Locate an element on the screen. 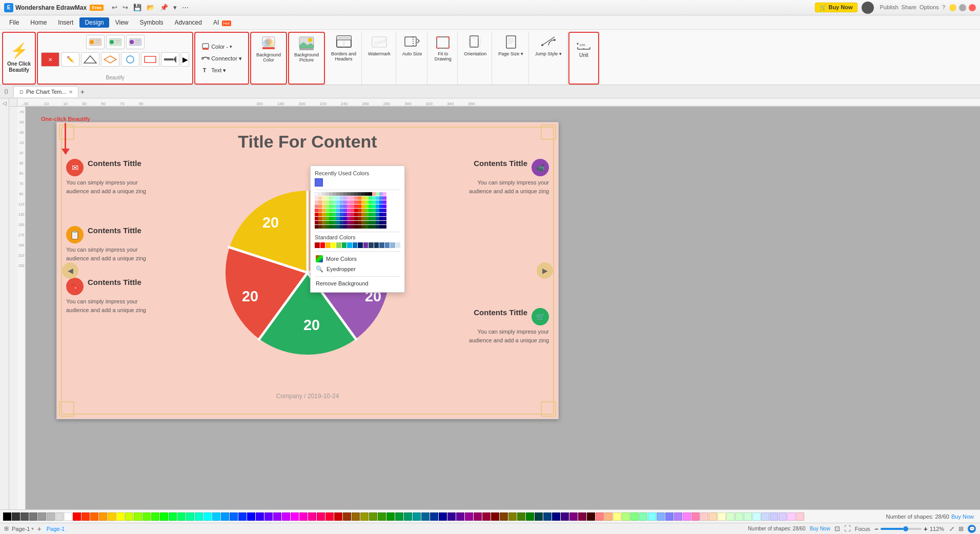  pin-button: 📌 is located at coordinates (164, 7).